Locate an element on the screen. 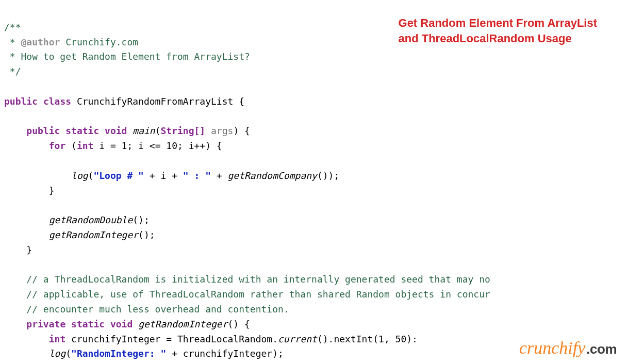  kw-class: class is located at coordinates (57, 101).